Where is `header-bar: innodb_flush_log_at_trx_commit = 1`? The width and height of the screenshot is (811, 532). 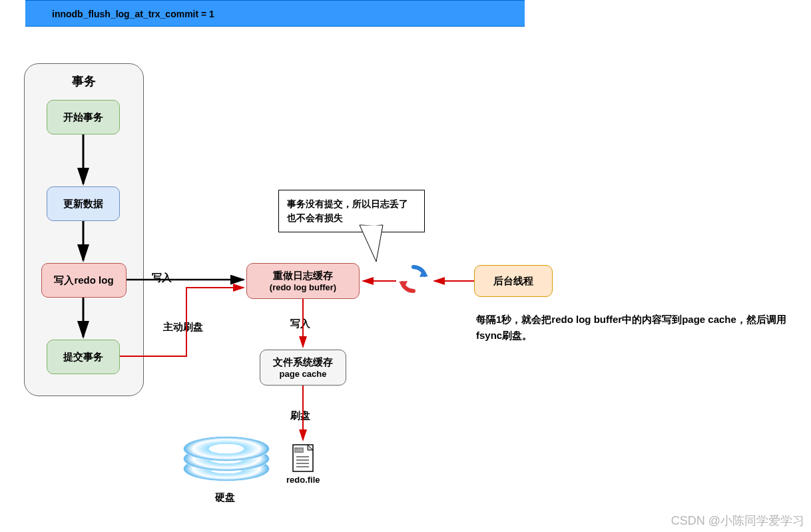
header-bar: innodb_flush_log_at_trx_commit = 1 is located at coordinates (275, 13).